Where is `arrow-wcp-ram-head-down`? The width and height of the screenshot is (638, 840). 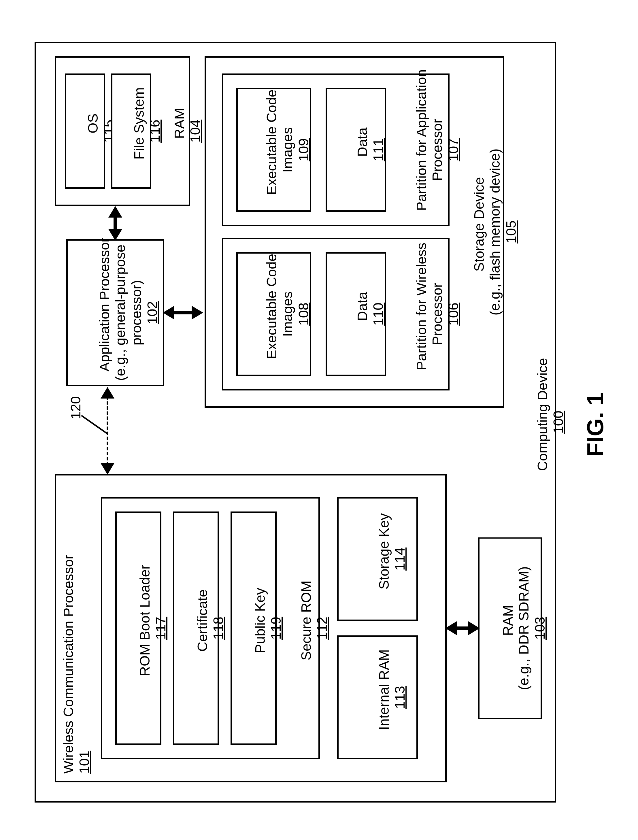
arrow-wcp-ram-head-down is located at coordinates (474, 628).